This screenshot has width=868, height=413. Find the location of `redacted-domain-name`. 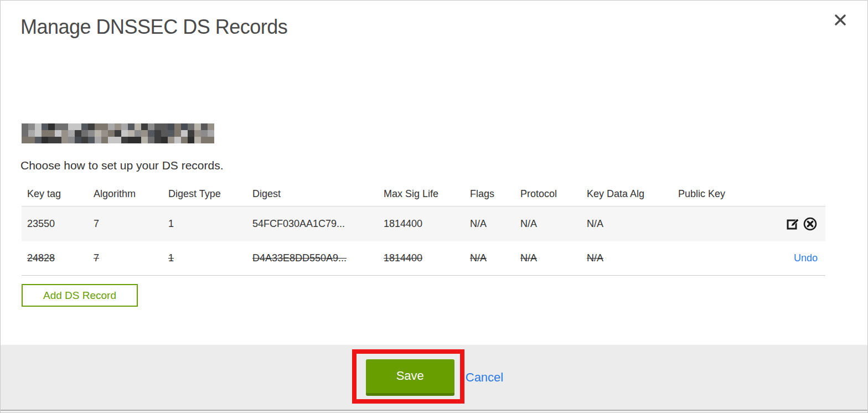

redacted-domain-name is located at coordinates (118, 133).